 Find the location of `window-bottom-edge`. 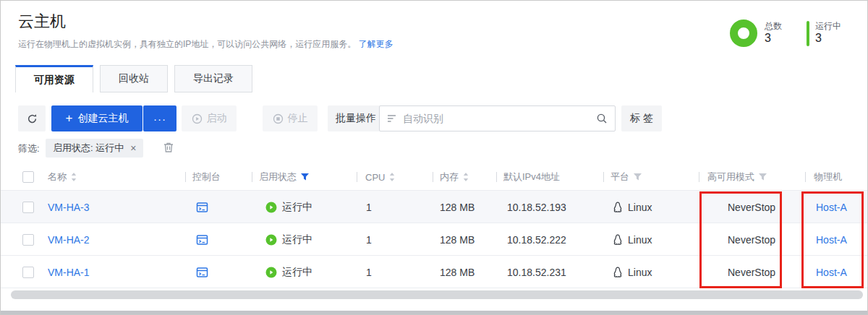

window-bottom-edge is located at coordinates (434, 312).